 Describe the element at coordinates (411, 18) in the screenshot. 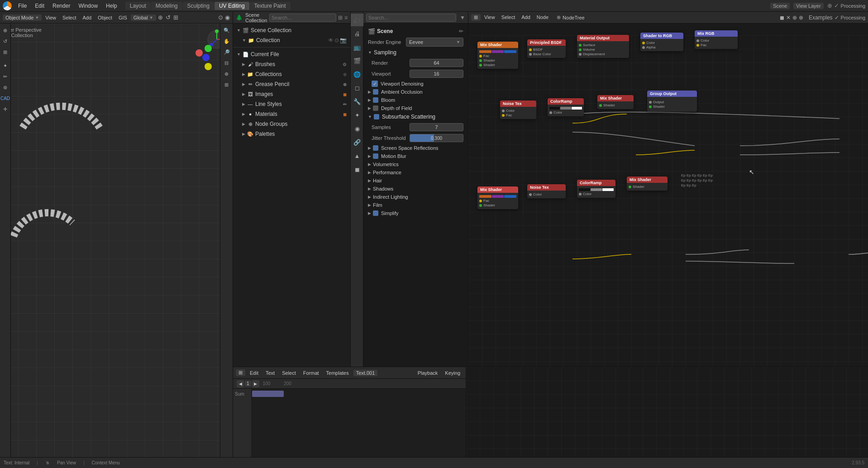

I see `properties-search` at that location.